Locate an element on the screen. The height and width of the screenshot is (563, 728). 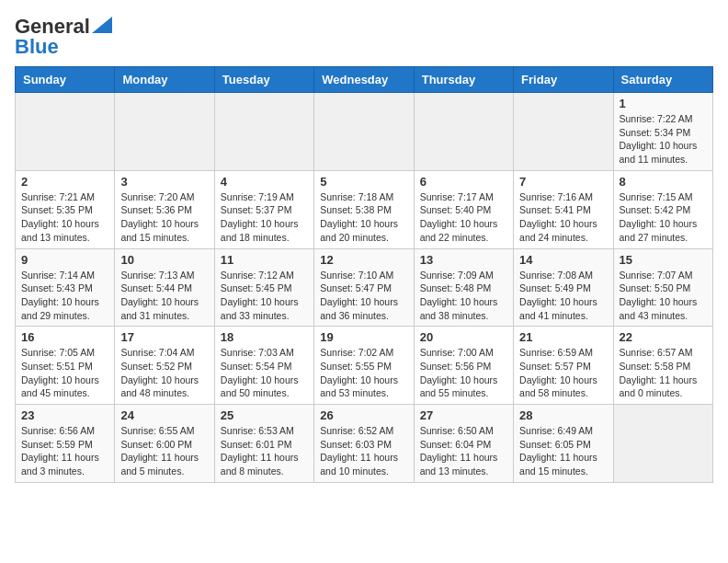
day-number: 1 is located at coordinates (664, 103).